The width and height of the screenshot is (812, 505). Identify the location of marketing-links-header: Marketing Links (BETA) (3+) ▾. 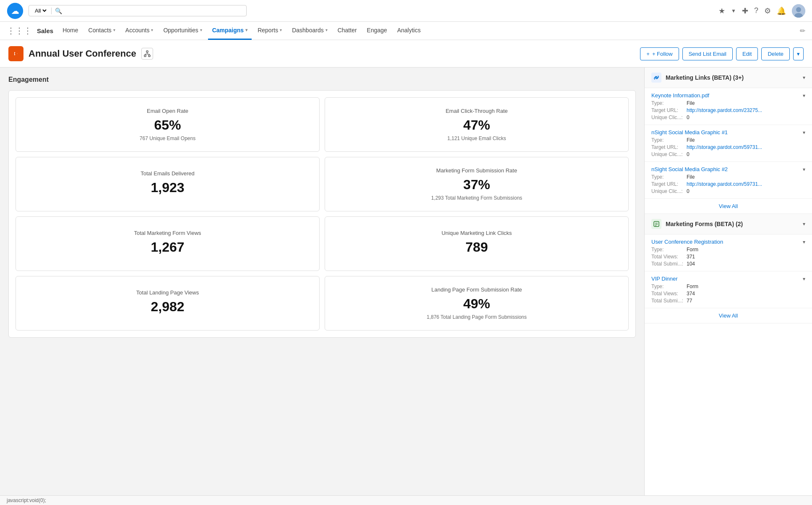
(728, 78).